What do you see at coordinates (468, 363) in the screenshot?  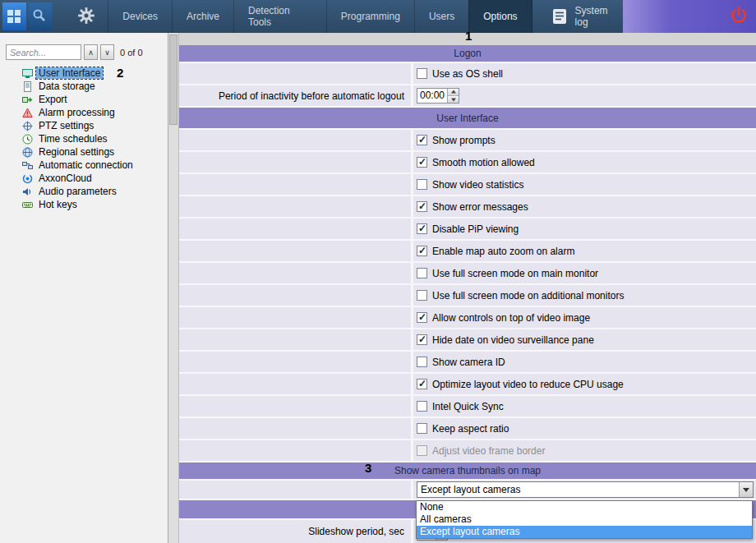 I see `option-row-show-camera-id: Show camera ID` at bounding box center [468, 363].